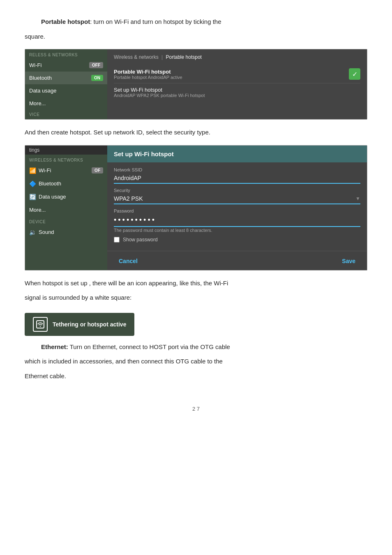 This screenshot has height=555, width=392. What do you see at coordinates (128, 261) in the screenshot?
I see `cancel-button: Cancel` at bounding box center [128, 261].